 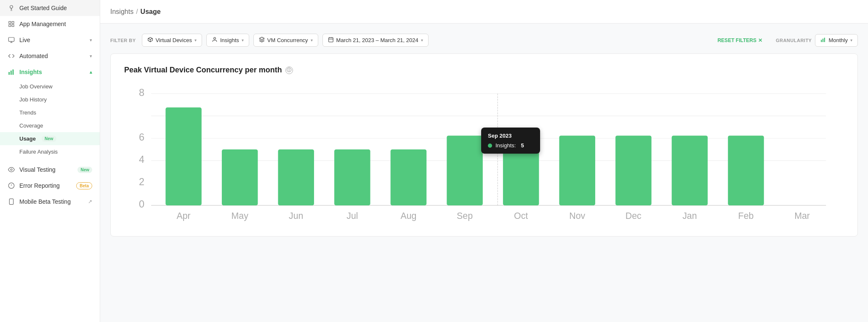 What do you see at coordinates (838, 40) in the screenshot?
I see `granularity-value: Monthly` at bounding box center [838, 40].